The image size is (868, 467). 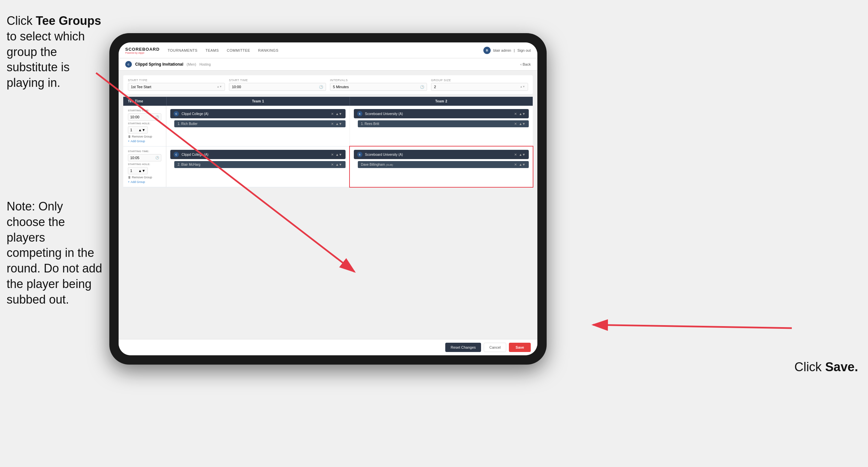 What do you see at coordinates (187, 124) in the screenshot?
I see `player-name-1-1-1: 1. Rich Butler` at bounding box center [187, 124].